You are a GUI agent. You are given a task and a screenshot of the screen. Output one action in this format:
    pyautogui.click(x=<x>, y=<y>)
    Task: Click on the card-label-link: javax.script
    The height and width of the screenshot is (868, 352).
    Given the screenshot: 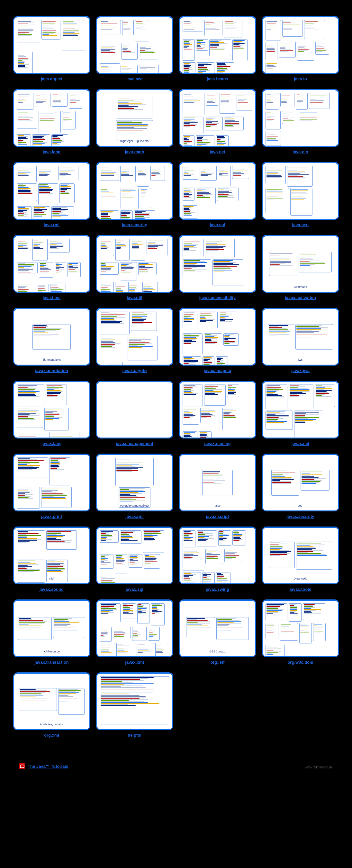 What is the action you would take?
    pyautogui.click(x=218, y=516)
    